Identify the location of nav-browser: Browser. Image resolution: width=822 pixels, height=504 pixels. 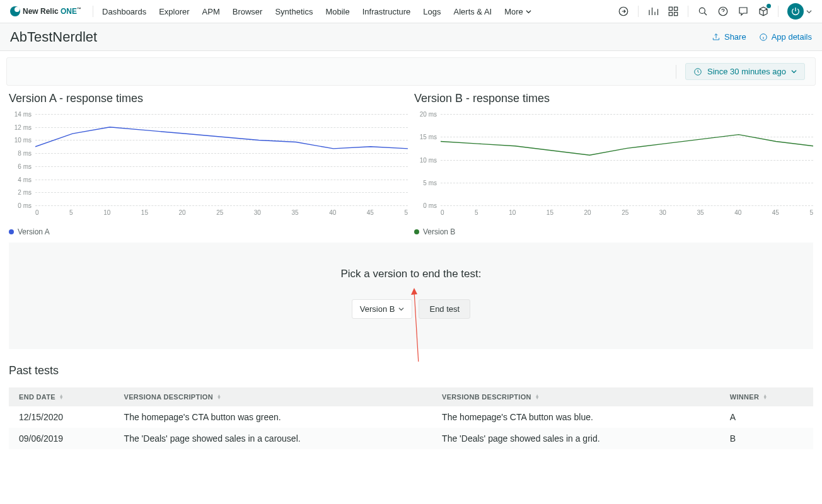
(248, 11).